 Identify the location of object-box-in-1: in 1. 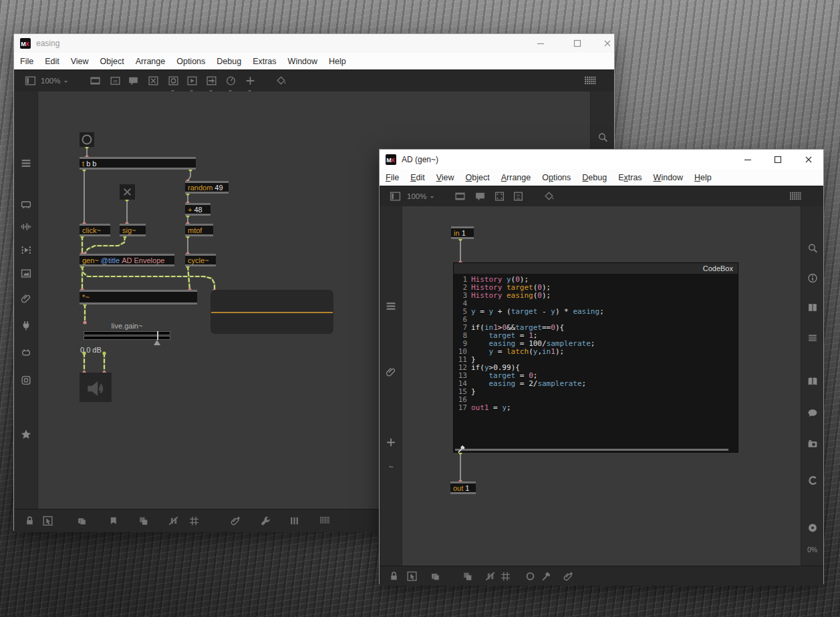
(462, 232).